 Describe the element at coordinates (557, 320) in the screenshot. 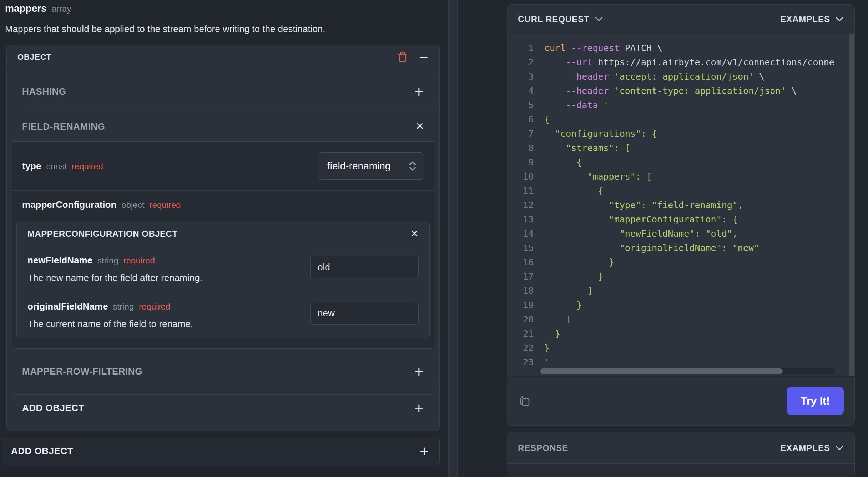

I see `code-line-text: ]` at that location.